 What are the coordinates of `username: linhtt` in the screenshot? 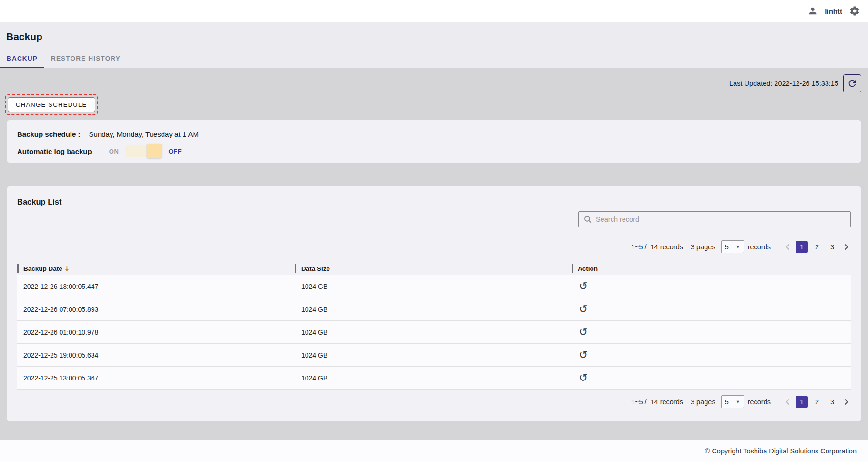 It's located at (833, 11).